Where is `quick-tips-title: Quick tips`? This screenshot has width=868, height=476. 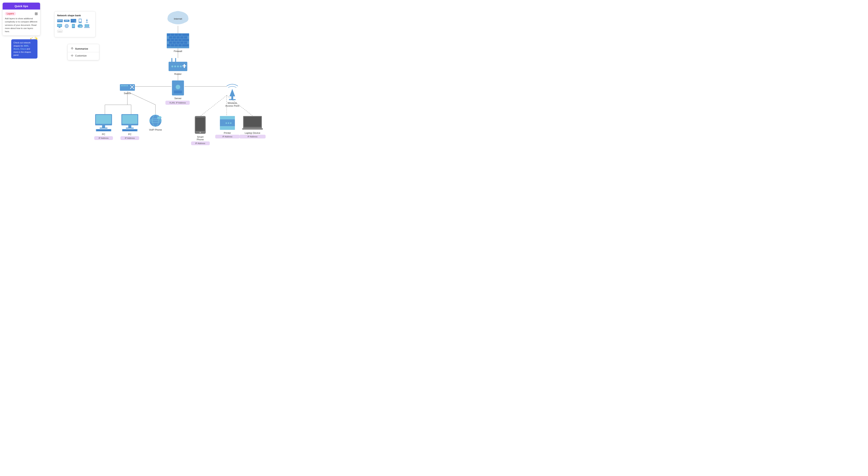
quick-tips-title: Quick tips is located at coordinates (22, 6).